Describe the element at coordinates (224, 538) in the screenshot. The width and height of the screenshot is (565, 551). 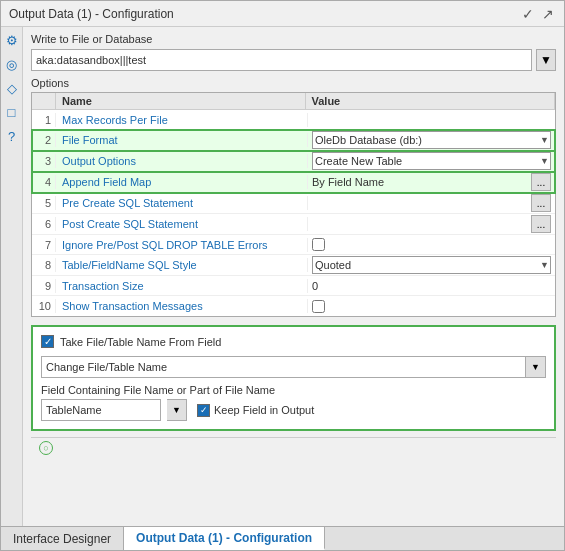
I see `tab-output-configuration: Output Data (1) - Configuration` at that location.